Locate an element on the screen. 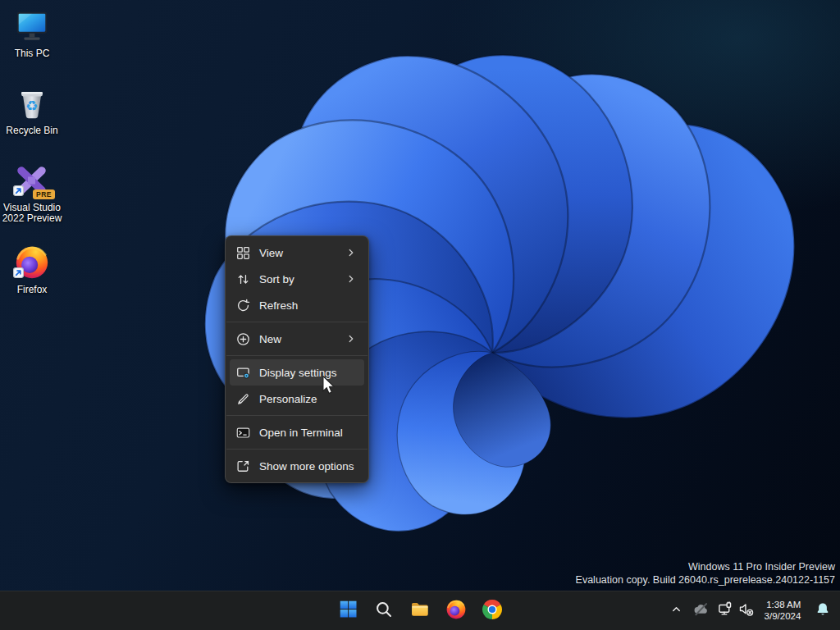 The width and height of the screenshot is (840, 630). recycle-bin-icon: ♻ is located at coordinates (32, 103).